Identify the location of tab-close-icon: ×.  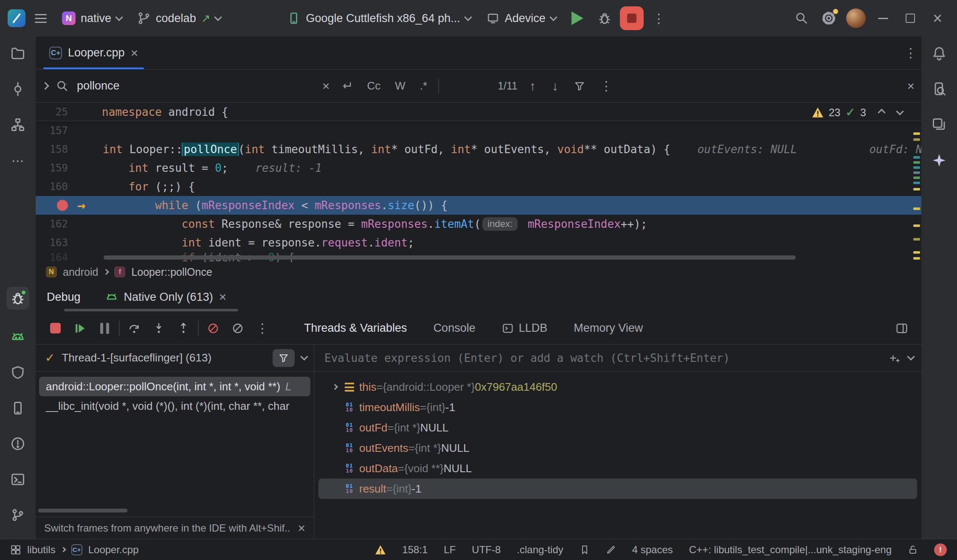
(135, 53).